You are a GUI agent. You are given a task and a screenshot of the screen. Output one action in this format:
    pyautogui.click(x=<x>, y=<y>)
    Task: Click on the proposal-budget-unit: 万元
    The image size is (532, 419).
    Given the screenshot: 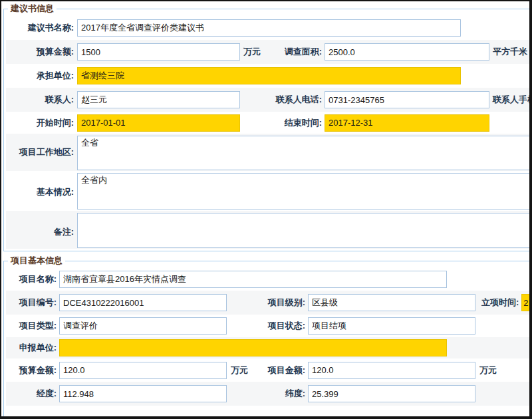 What is the action you would take?
    pyautogui.click(x=255, y=52)
    